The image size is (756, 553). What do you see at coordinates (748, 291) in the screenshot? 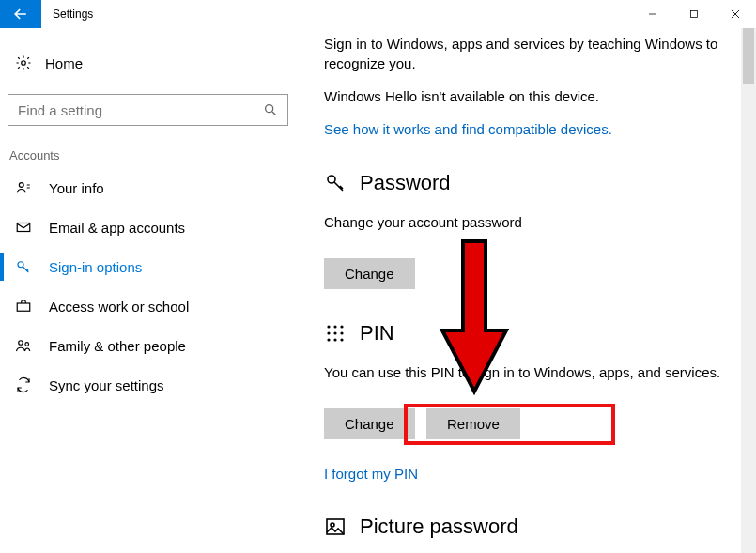
I see `scrollbar` at bounding box center [748, 291].